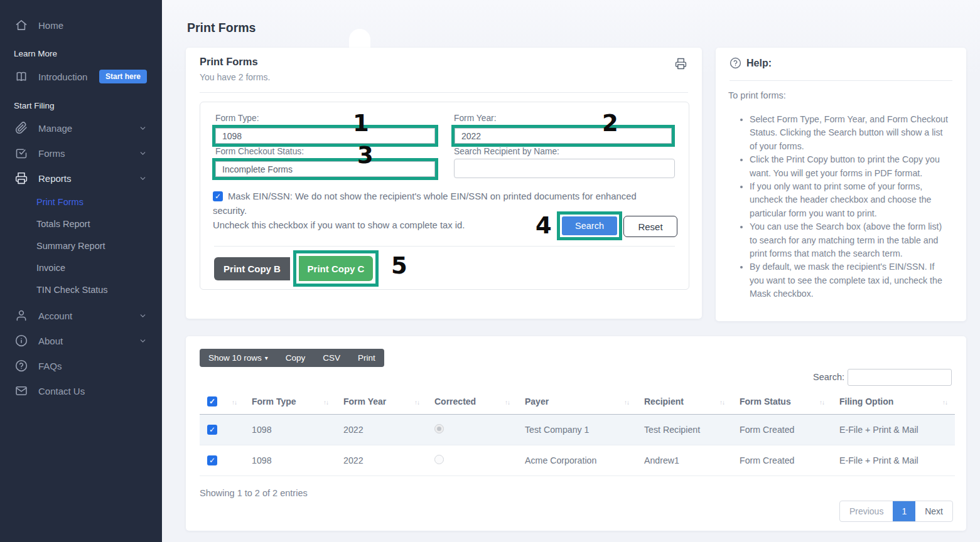 This screenshot has width=980, height=542. What do you see at coordinates (382, 403) in the screenshot?
I see `column-header-form-year: Form Year↑↓` at bounding box center [382, 403].